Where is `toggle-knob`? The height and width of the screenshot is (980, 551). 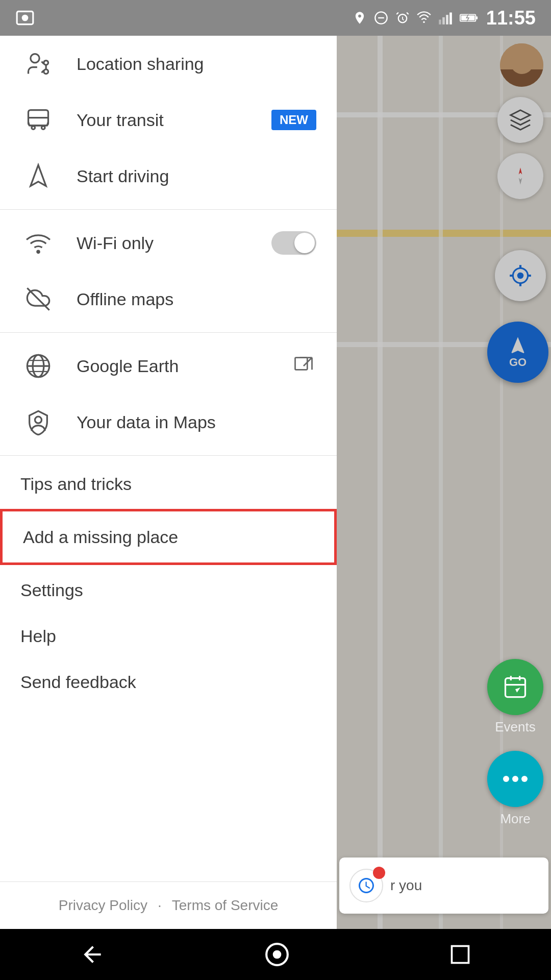
toggle-knob is located at coordinates (305, 243).